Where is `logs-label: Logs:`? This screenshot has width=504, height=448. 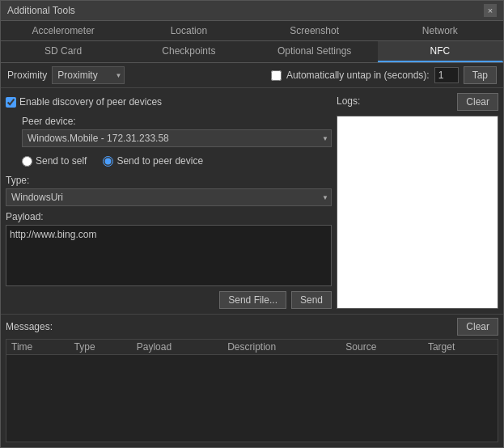 logs-label: Logs: is located at coordinates (348, 101).